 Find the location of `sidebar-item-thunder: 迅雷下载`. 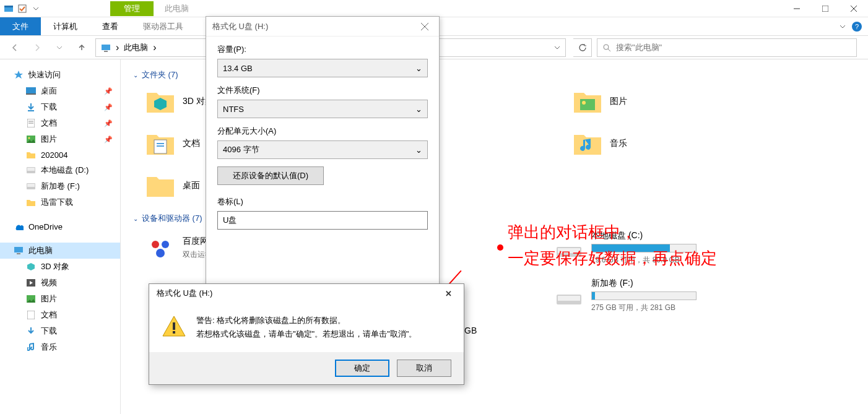

sidebar-item-thunder: 迅雷下载 is located at coordinates (60, 202).